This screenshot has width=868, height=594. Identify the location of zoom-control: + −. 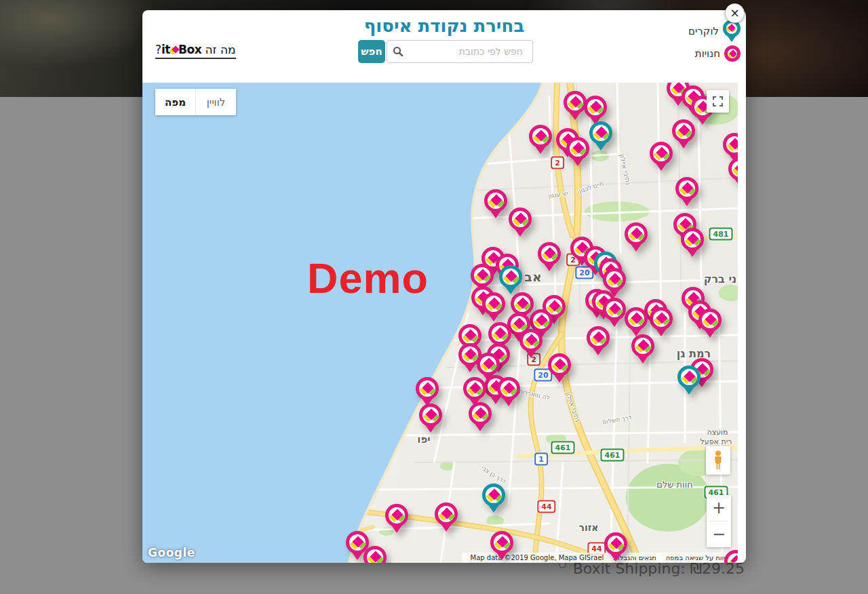
(719, 521).